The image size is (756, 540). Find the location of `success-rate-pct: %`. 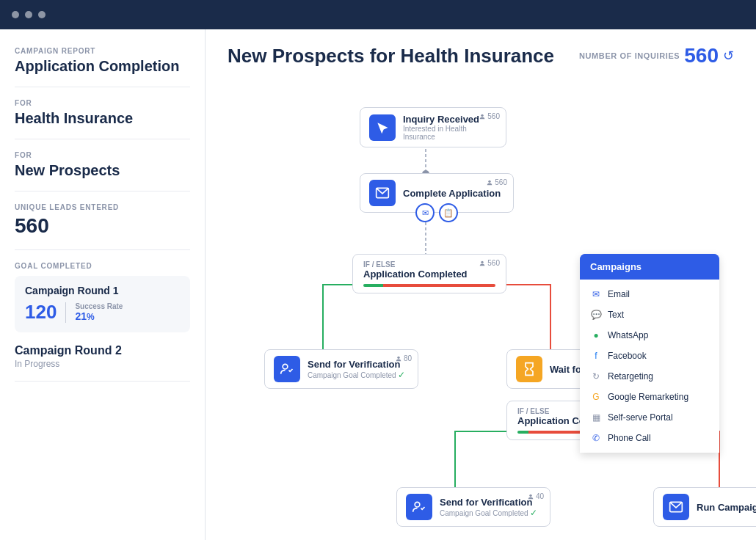

success-rate-pct: % is located at coordinates (91, 317).